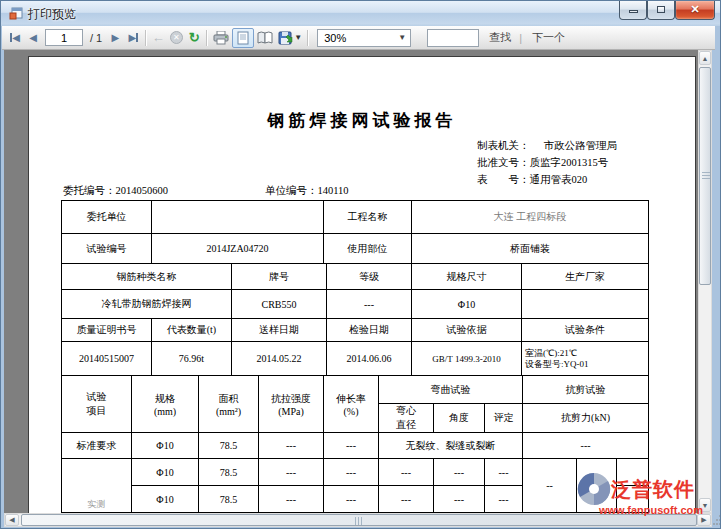  Describe the element at coordinates (238, 249) in the screenshot. I see `cell: 2014JZA04720` at that location.